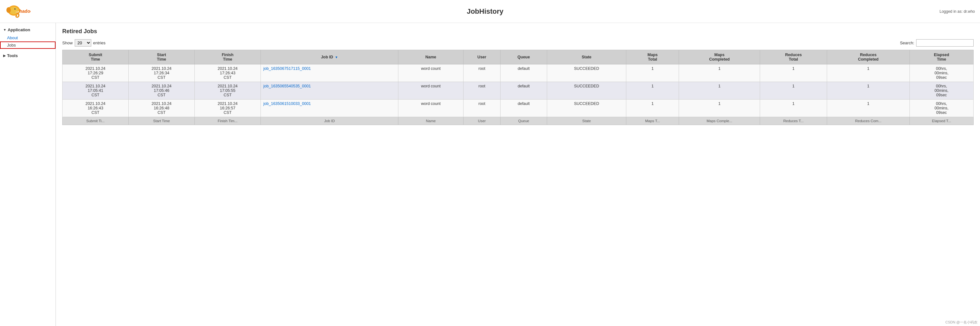 The height and width of the screenshot is (326, 980). Describe the element at coordinates (84, 43) in the screenshot. I see `show-entries-control: Show 20 10 25 50 100 entries` at that location.